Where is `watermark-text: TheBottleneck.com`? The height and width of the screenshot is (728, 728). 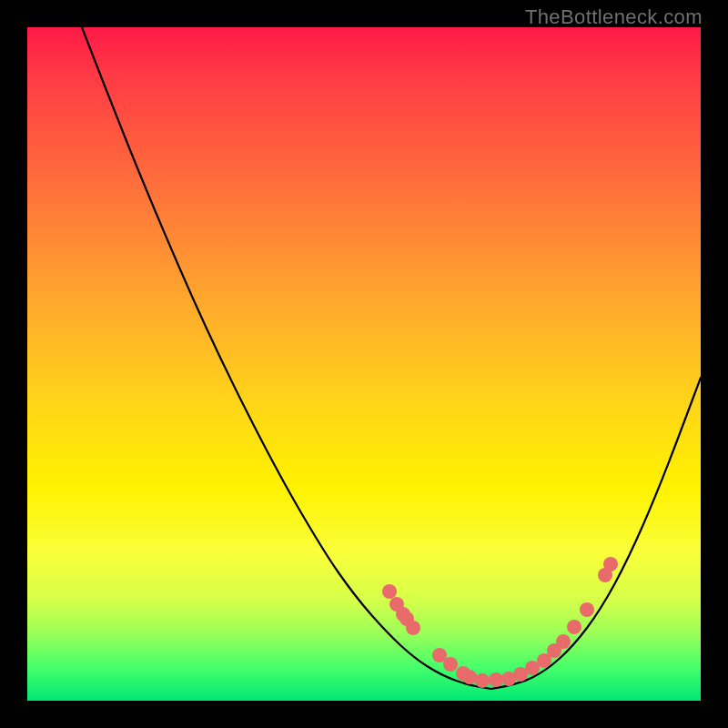 watermark-text: TheBottleneck.com is located at coordinates (613, 17).